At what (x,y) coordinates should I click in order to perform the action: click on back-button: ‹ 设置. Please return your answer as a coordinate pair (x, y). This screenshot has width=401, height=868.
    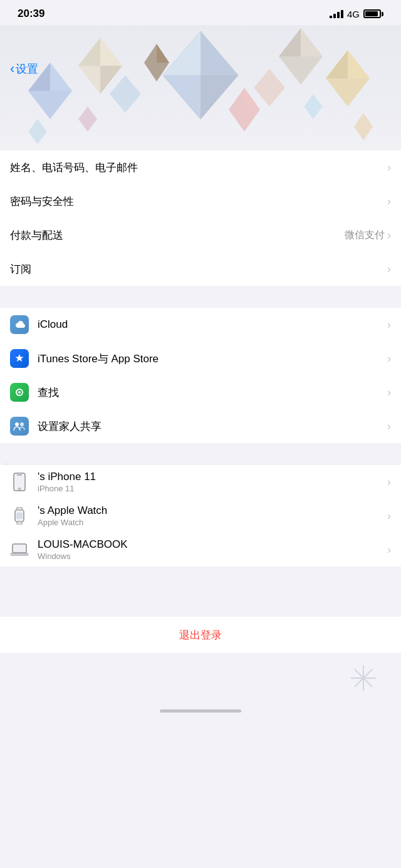
    Looking at the image, I should click on (24, 69).